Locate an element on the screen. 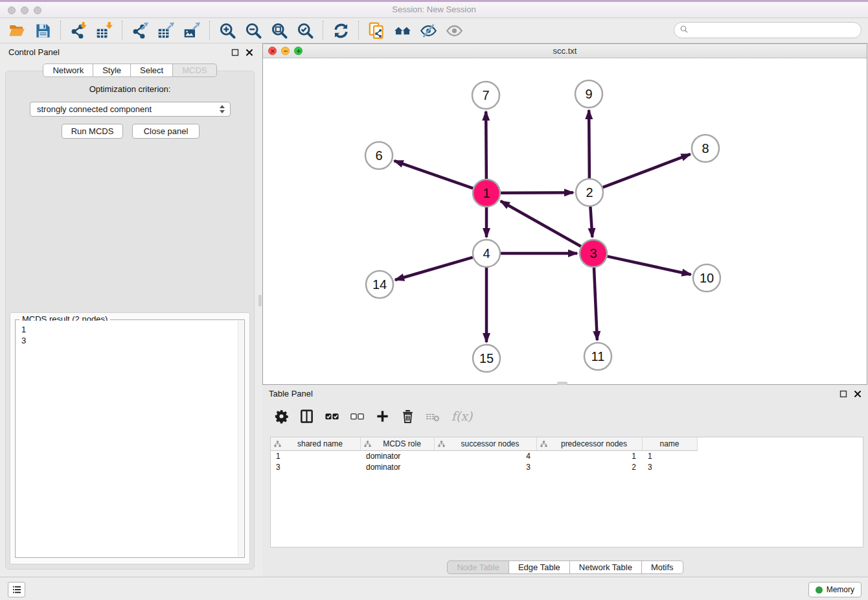 The image size is (868, 600). zoom-fit-button is located at coordinates (279, 30).